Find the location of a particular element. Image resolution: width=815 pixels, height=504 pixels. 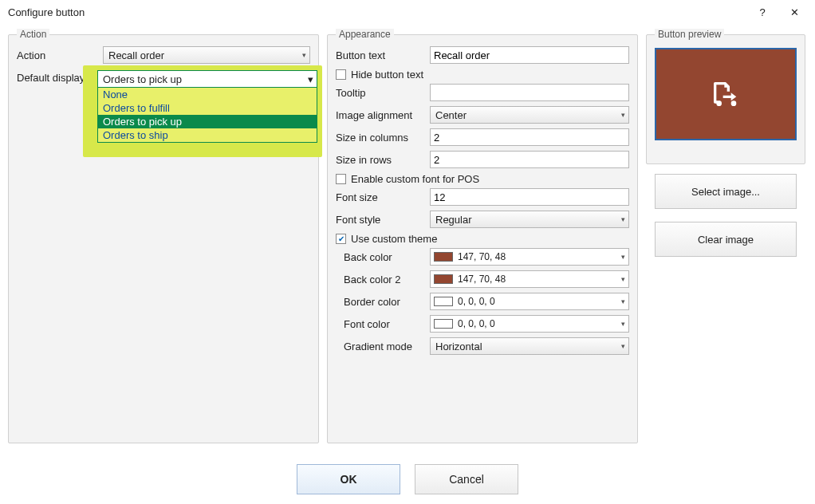

use-custom-theme-label: Use custom theme is located at coordinates (394, 239).